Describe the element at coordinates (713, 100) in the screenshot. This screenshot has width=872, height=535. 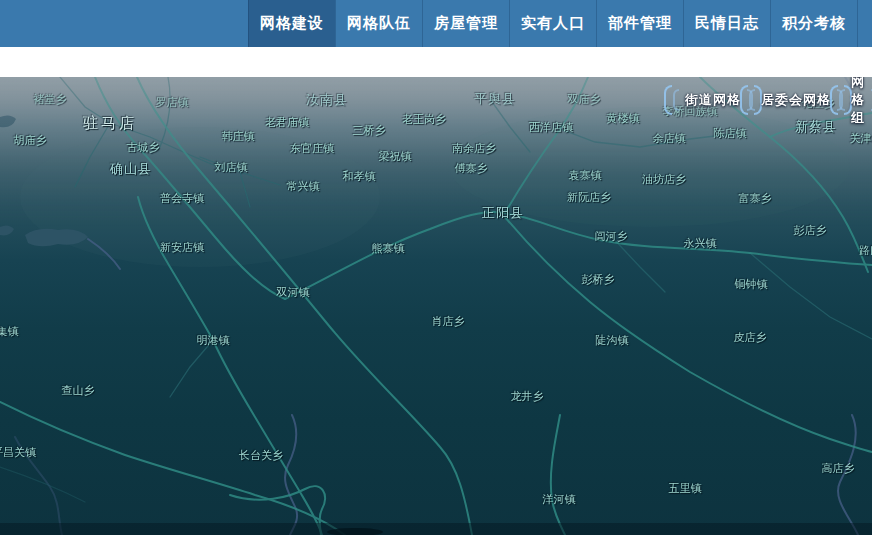
I see `street-grid-button-label: 街道网格` at that location.